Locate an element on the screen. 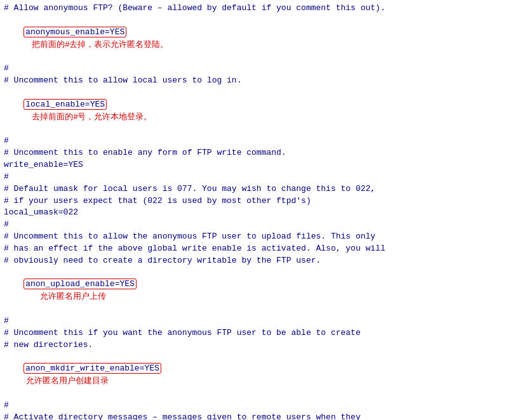 The height and width of the screenshot is (420, 510). line-4: # Uncomment this to allow local users to… is located at coordinates (255, 81).